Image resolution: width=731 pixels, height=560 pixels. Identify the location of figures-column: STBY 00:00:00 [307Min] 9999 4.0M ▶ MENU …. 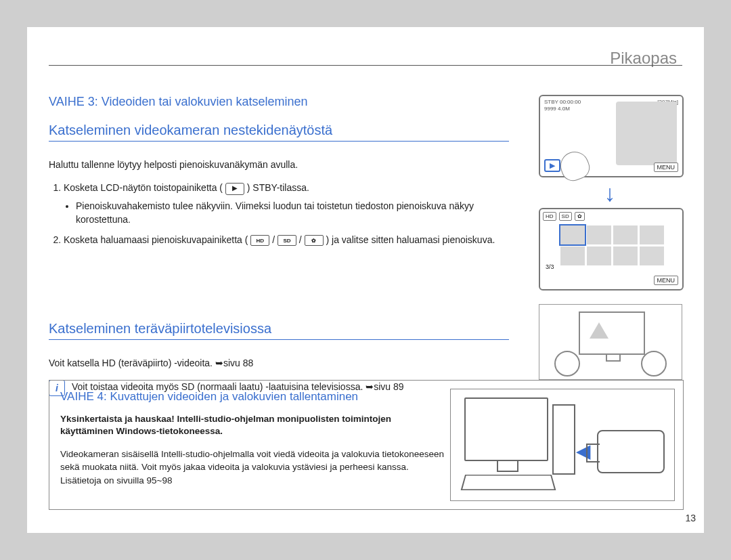
(610, 237).